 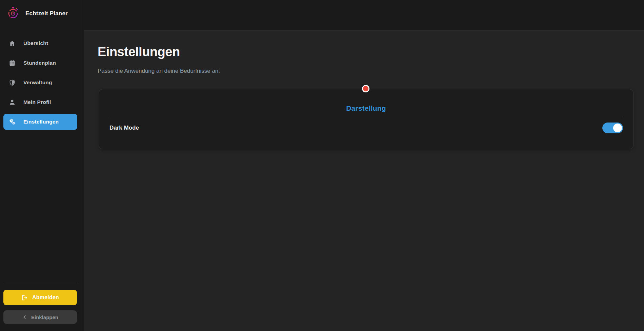 I want to click on sidebar-item-einstellungen: Einstellungen, so click(x=40, y=122).